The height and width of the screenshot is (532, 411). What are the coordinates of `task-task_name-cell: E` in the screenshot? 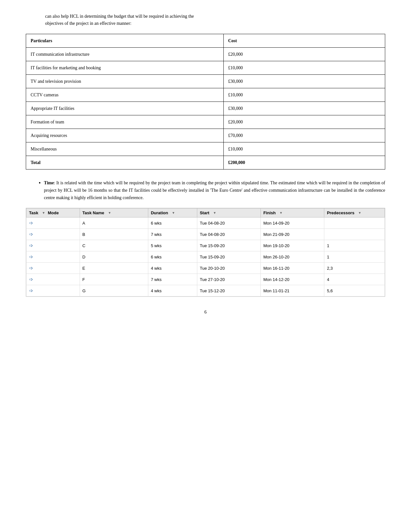 It's located at (114, 268).